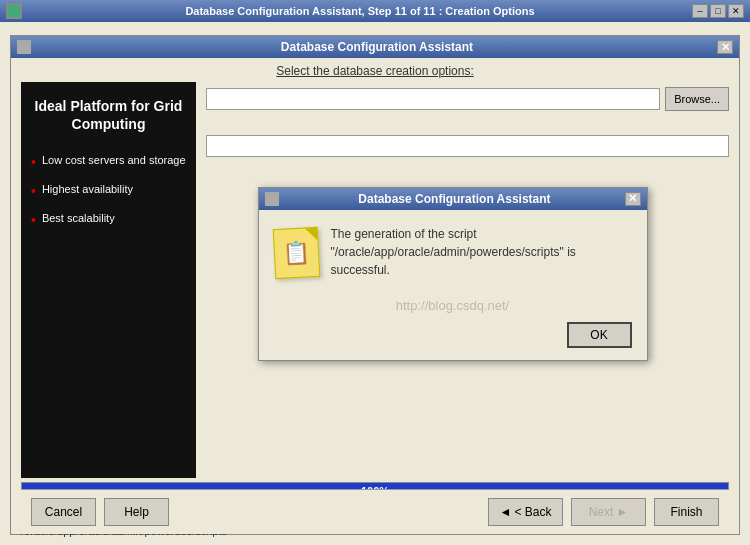 This screenshot has width=750, height=545. Describe the element at coordinates (108, 115) in the screenshot. I see `left-panel-title: Ideal Platform for Grid Computing` at that location.